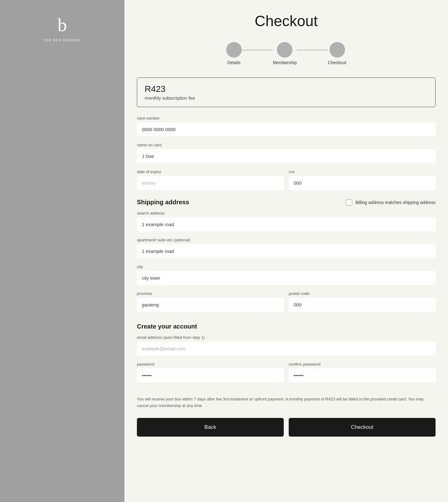 This screenshot has height=502, width=448. Describe the element at coordinates (286, 92) in the screenshot. I see `price-box: R423 monthly subscription fee` at that location.